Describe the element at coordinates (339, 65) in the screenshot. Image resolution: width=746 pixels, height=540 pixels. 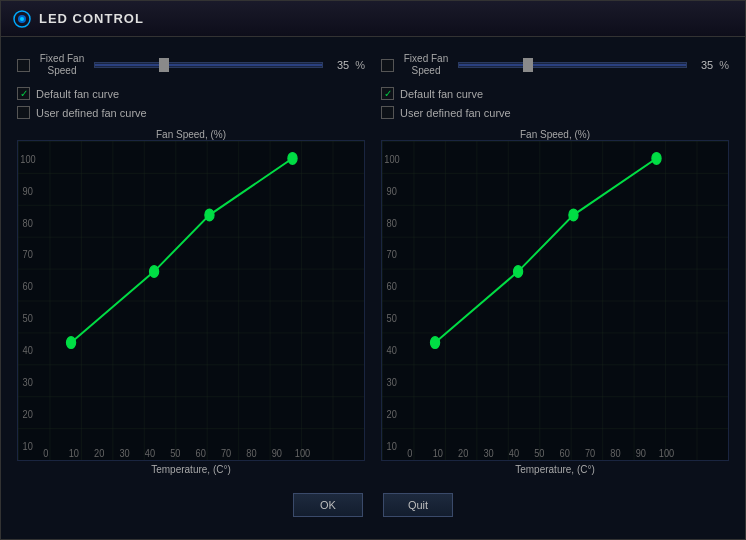
I see `left-fan-speed-value: 35` at that location.